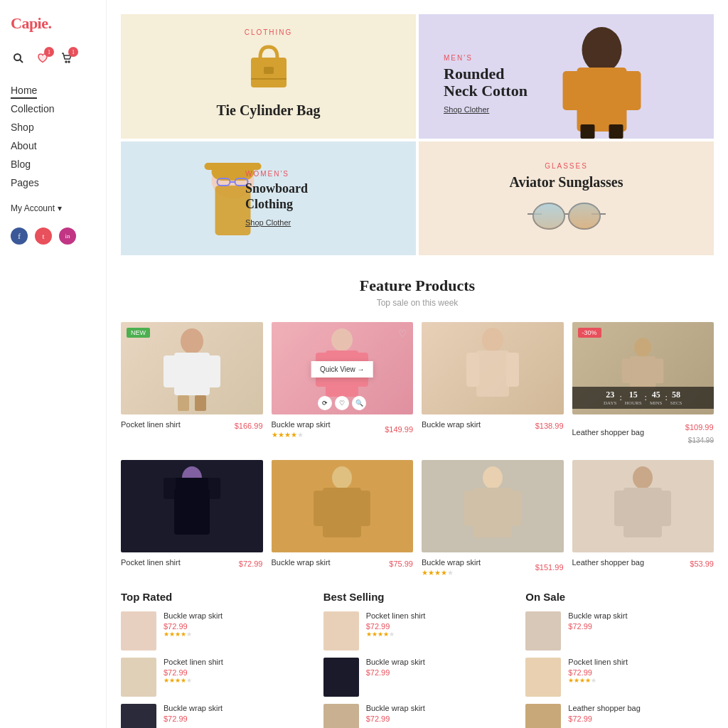 This screenshot has width=728, height=728. What do you see at coordinates (399, 429) in the screenshot?
I see `product-price: $149.99` at bounding box center [399, 429].